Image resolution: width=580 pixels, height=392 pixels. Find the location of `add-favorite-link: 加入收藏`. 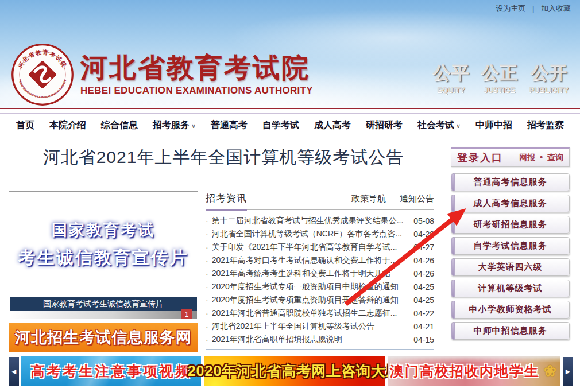

add-favorite-link: 加入收藏 is located at coordinates (556, 8).